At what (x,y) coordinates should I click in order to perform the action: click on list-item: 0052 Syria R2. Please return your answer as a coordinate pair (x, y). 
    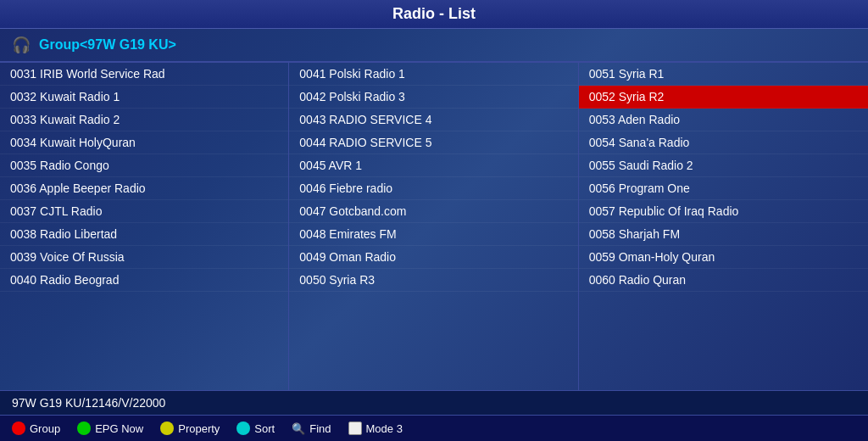
    Looking at the image, I should click on (724, 97).